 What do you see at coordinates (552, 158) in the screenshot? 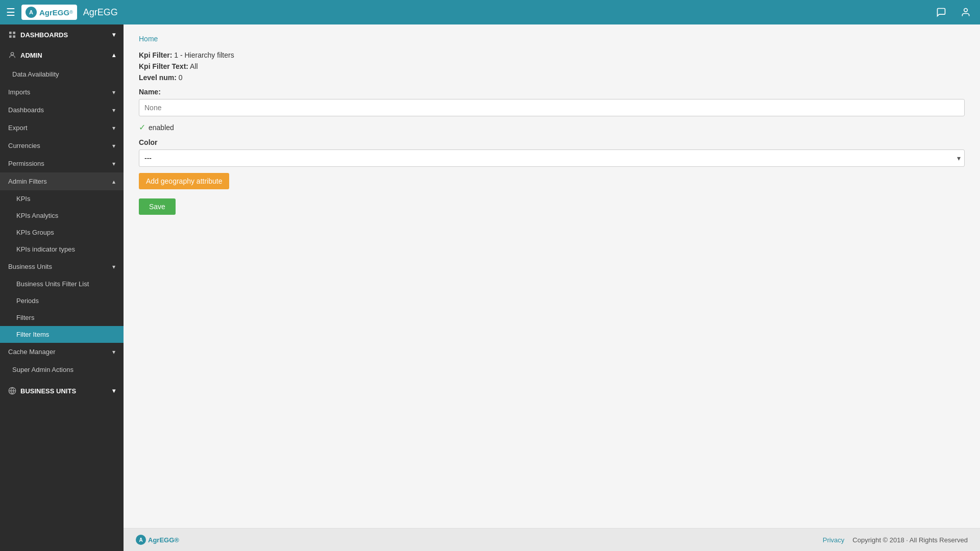
I see `color-select-wrapper: --- ▾` at bounding box center [552, 158].